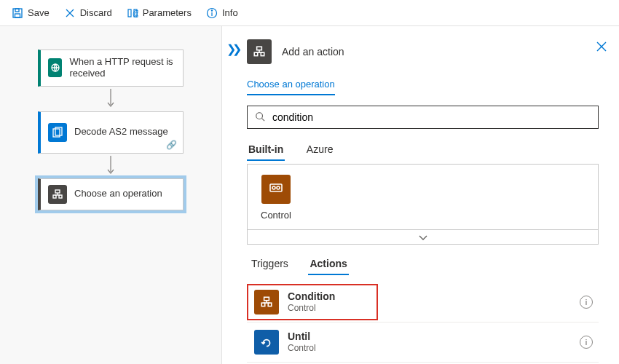 This screenshot has height=364, width=619. I want to click on search-box, so click(422, 117).